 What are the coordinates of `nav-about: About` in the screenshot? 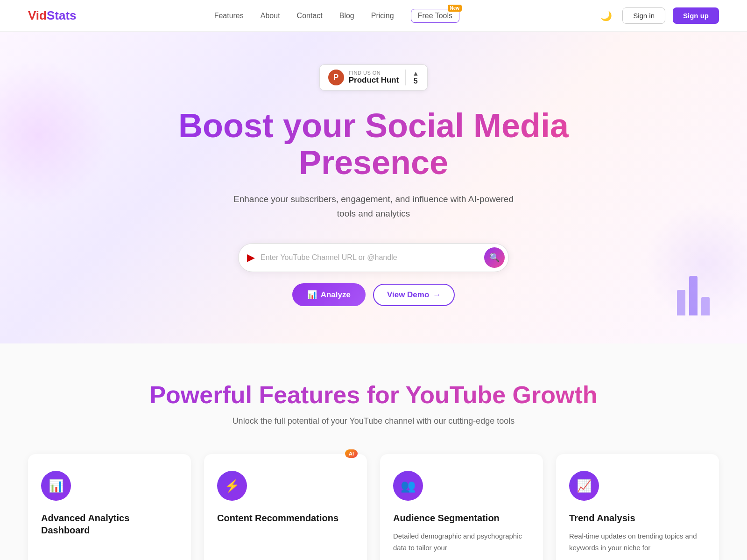 It's located at (270, 16).